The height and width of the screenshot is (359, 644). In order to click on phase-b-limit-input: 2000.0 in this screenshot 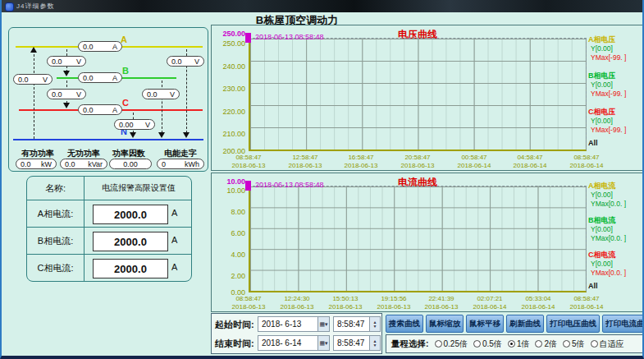, I will do `click(130, 242)`.